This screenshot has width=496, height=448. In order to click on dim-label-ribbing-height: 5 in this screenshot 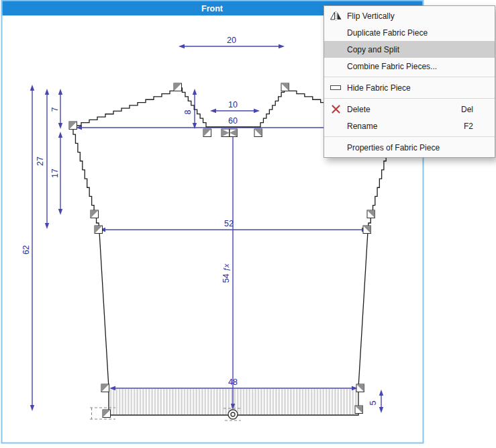, I will do `click(373, 403)`.